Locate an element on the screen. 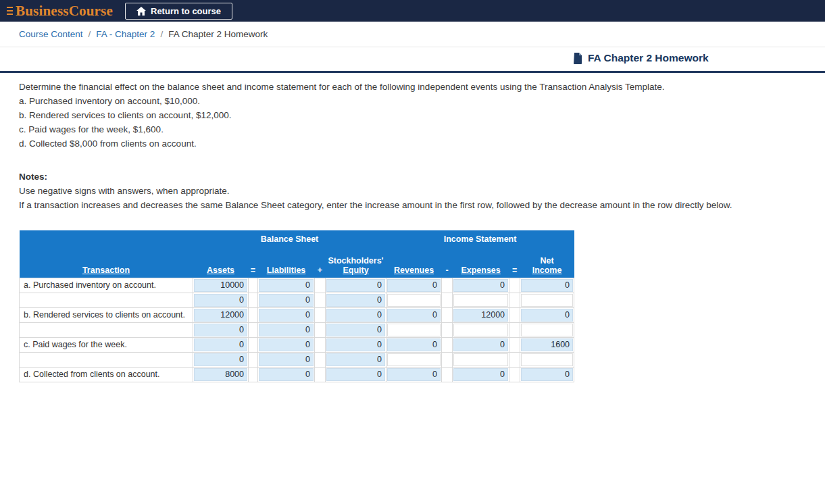 Image resolution: width=825 pixels, height=504 pixels. transaction-table-body: a. Purchased inventory on account.b. Ren… is located at coordinates (297, 330).